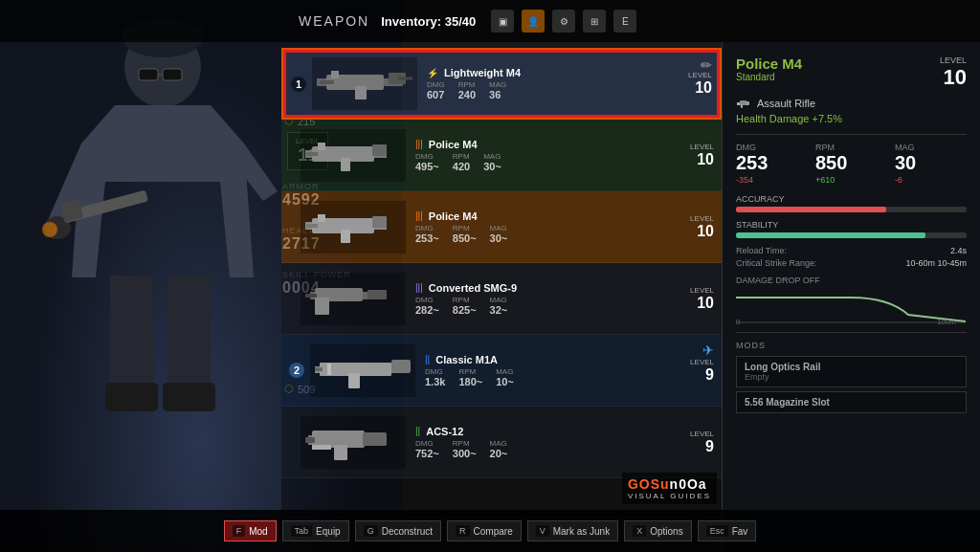  What do you see at coordinates (553, 228) in the screenshot?
I see `weapon-info-2: ||| Police M4 DMG253~ RPM850~ MAG30~` at bounding box center [553, 228].